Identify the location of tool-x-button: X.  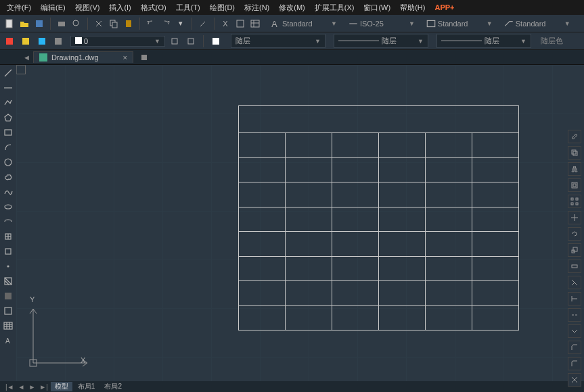
(225, 24).